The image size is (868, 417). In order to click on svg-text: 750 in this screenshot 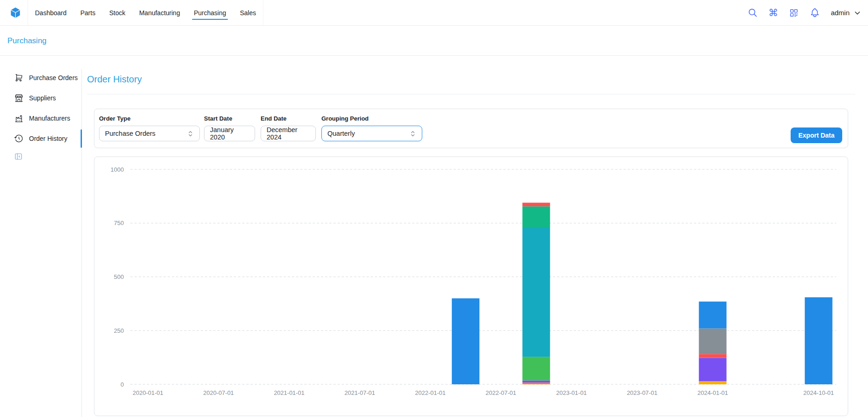, I will do `click(119, 223)`.